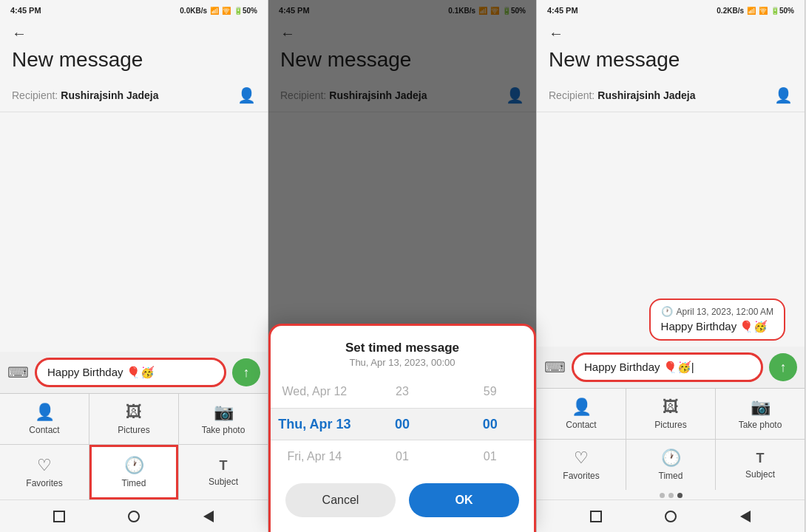 This screenshot has height=532, width=806. Describe the element at coordinates (134, 10) in the screenshot. I see `status-bar-1: 4:45 PM 0.0KB/s 📶 🛜 🔋50%` at that location.